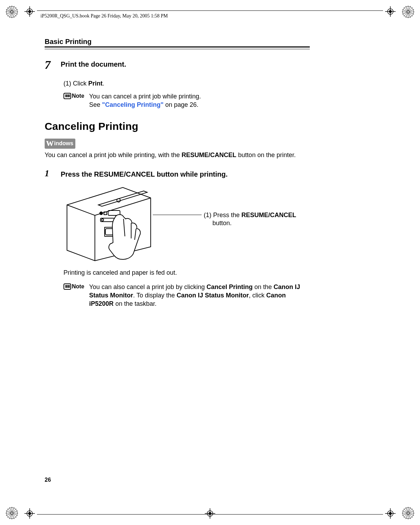 This screenshot has height=525, width=420. What do you see at coordinates (266, 155) in the screenshot?
I see `intro-suffix: button on the printer.` at bounding box center [266, 155].